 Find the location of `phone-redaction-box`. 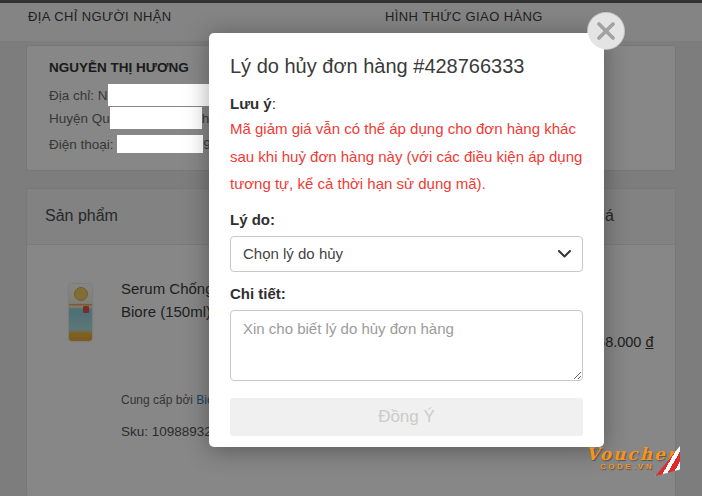

phone-redaction-box is located at coordinates (160, 144).